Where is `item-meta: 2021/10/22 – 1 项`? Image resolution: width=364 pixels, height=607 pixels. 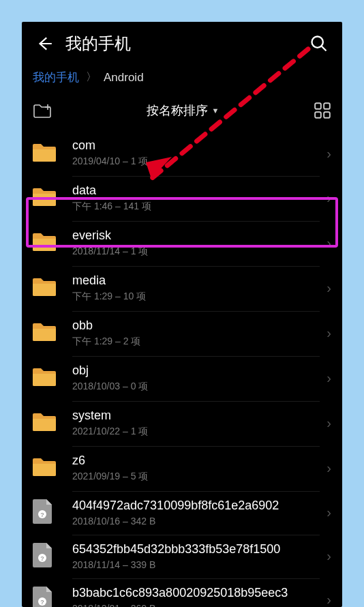 item-meta: 2021/10/22 – 1 项 is located at coordinates (196, 432).